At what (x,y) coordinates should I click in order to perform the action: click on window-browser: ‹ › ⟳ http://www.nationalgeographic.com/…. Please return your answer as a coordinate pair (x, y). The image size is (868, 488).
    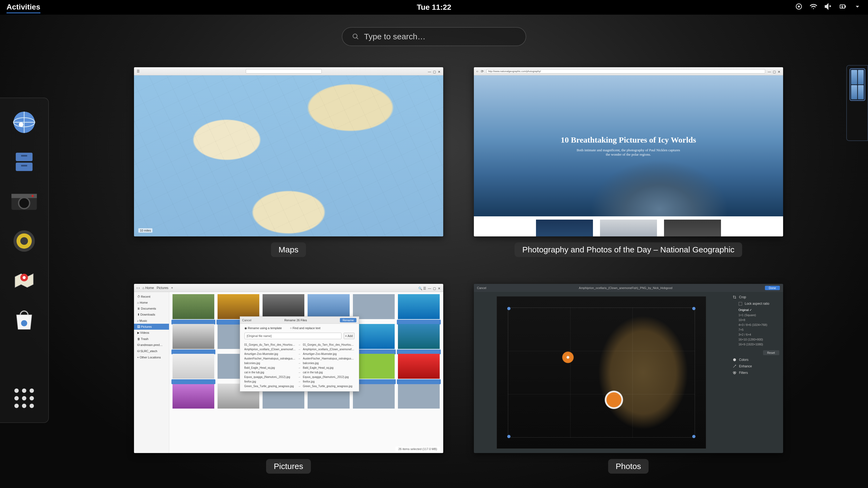
    Looking at the image, I should click on (628, 164).